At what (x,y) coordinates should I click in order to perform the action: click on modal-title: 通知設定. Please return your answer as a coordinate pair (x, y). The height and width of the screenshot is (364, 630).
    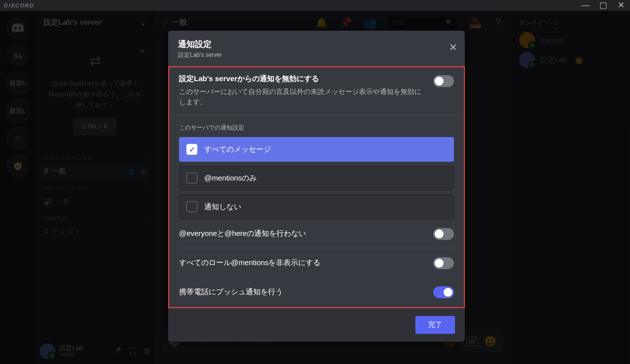
    Looking at the image, I should click on (316, 45).